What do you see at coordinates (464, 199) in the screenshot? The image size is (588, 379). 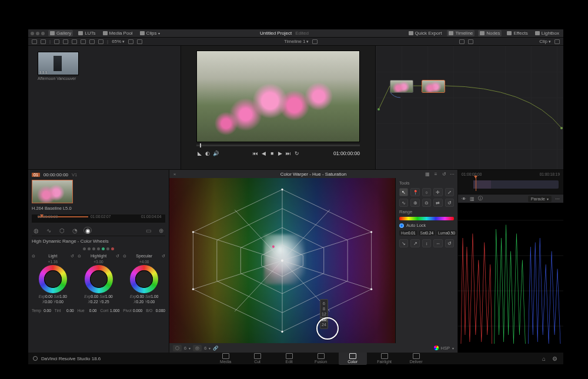 I see `scope-view-icon: 👁` at bounding box center [464, 199].